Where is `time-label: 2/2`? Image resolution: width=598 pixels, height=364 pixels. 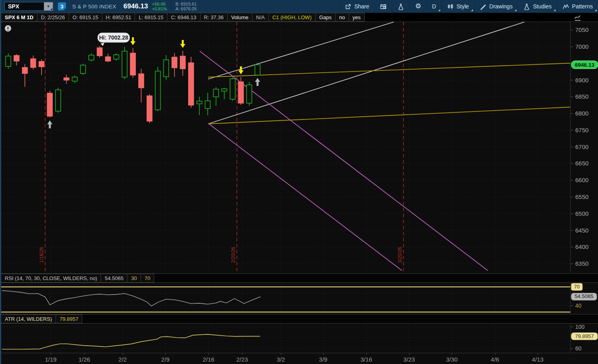 time-label: 2/2 is located at coordinates (123, 360).